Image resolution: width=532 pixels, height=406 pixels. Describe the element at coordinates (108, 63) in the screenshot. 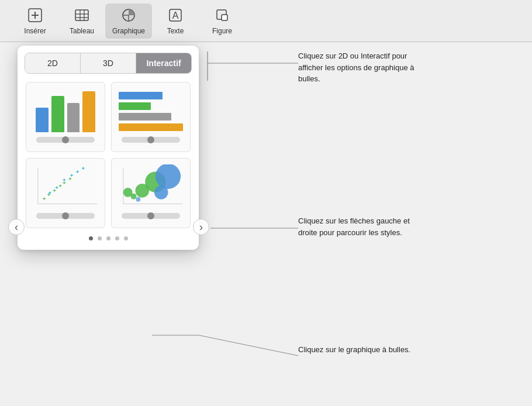

I see `chart-type-tabs: 2D 3D Interactif` at that location.